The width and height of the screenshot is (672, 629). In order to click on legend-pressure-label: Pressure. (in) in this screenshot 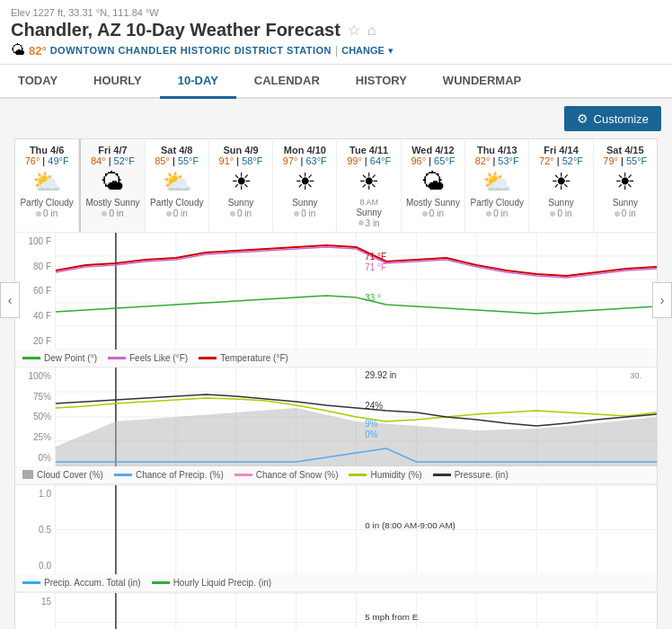, I will do `click(482, 474)`.